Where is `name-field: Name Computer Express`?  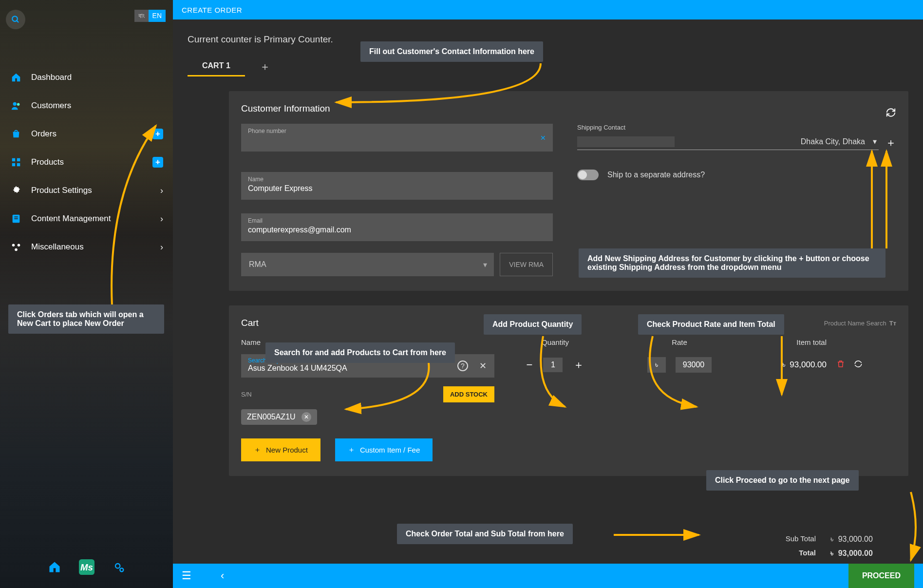 name-field: Name Computer Express is located at coordinates (397, 186).